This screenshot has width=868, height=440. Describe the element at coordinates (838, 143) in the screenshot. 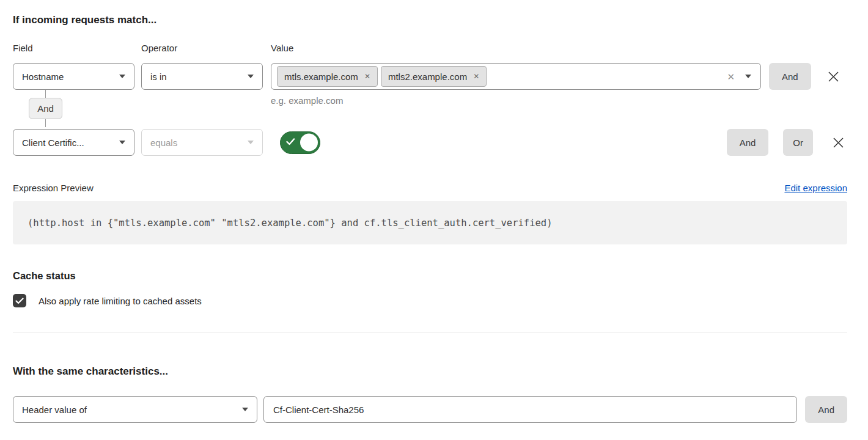

I see `delete-row2-button` at that location.